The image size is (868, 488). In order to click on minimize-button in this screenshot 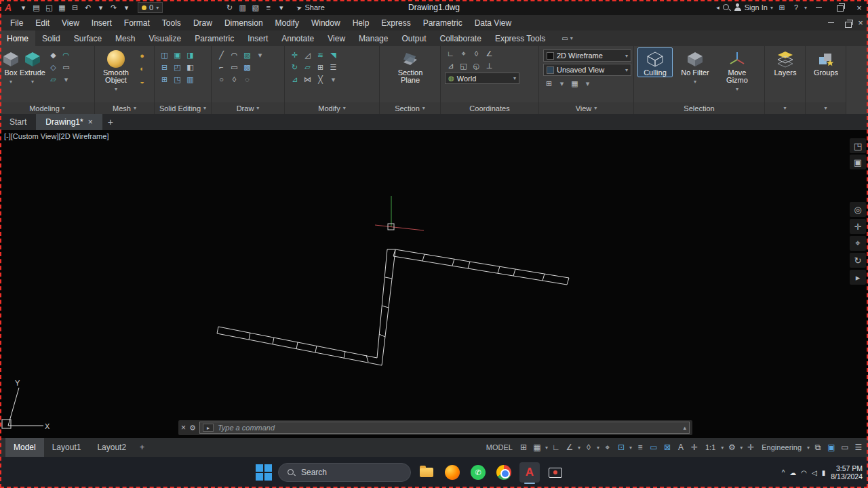, I will do `click(818, 7)`.